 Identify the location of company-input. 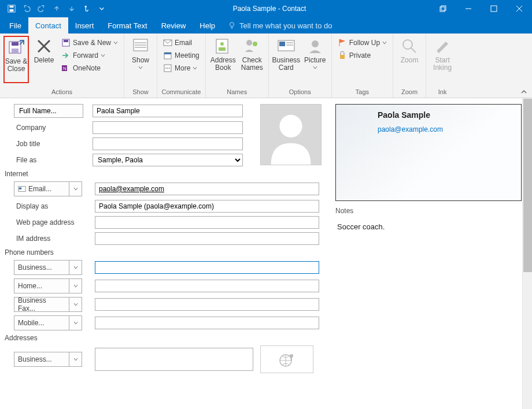
(168, 128).